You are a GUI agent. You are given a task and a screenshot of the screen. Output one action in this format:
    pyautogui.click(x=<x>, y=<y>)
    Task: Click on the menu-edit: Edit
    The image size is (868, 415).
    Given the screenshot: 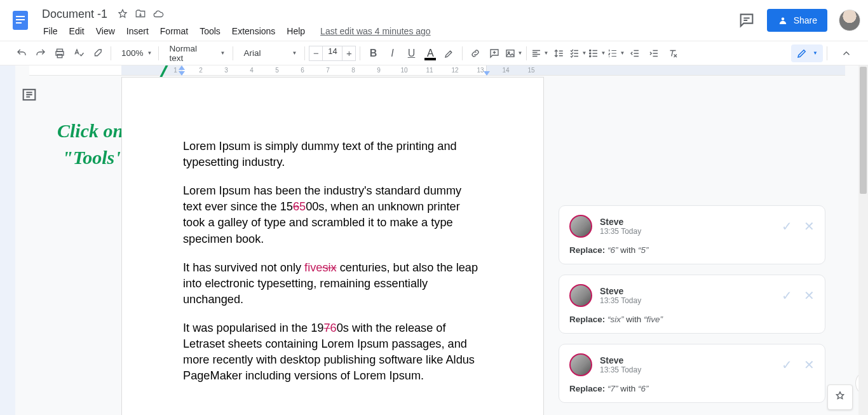 What is the action you would take?
    pyautogui.click(x=77, y=31)
    